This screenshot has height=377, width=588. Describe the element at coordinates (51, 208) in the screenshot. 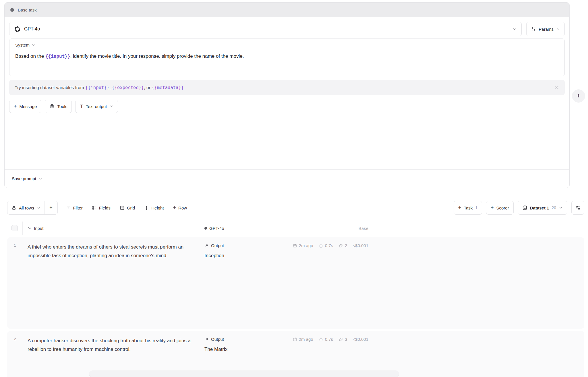

I see `add-view-button: +` at that location.